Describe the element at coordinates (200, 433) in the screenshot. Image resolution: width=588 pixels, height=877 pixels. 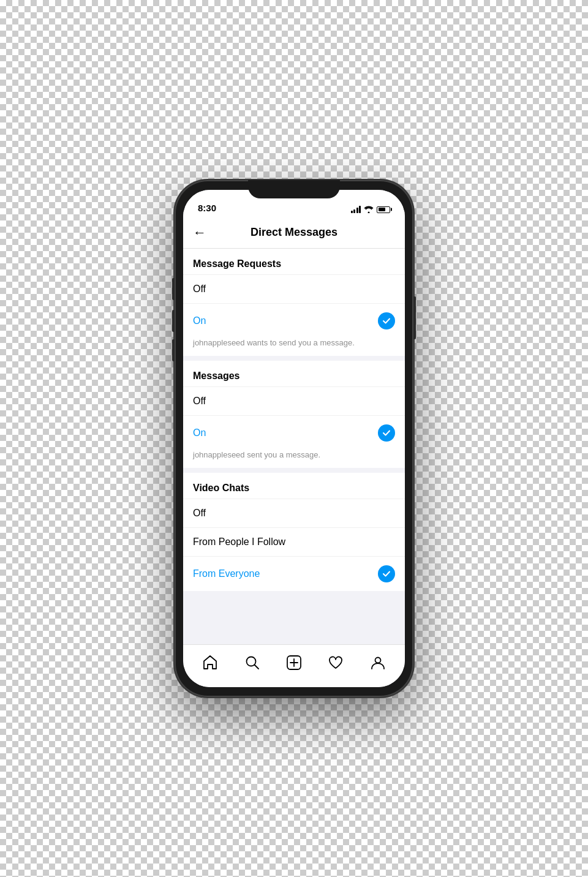
I see `msg-on-label: On` at that location.